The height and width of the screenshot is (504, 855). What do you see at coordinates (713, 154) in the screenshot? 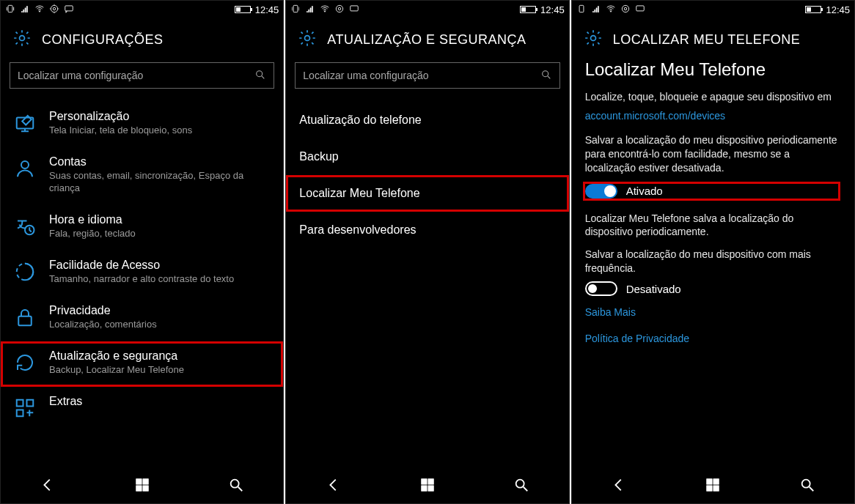
I see `save-location-text: Salvar a localização do meu dispositivo …` at bounding box center [713, 154].